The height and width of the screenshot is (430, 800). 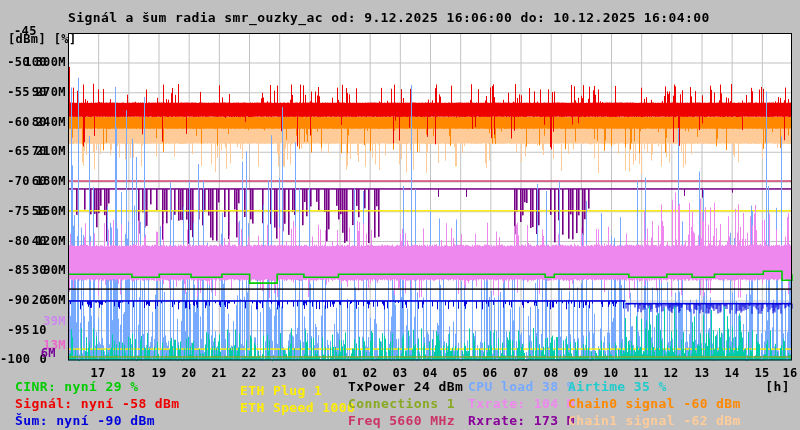 What do you see at coordinates (33, 62) in the screenshot?
I see `y-tick-mbps: 300M` at bounding box center [33, 62].